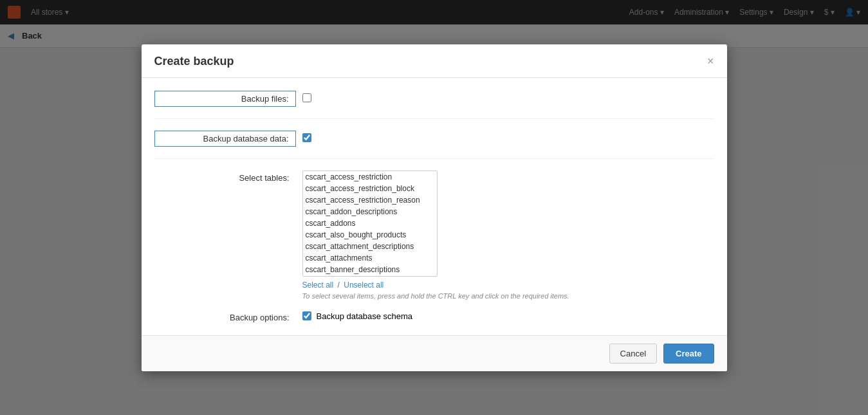 The width and height of the screenshot is (868, 415). What do you see at coordinates (434, 105) in the screenshot?
I see `backup-files-row: Backup files:` at bounding box center [434, 105].